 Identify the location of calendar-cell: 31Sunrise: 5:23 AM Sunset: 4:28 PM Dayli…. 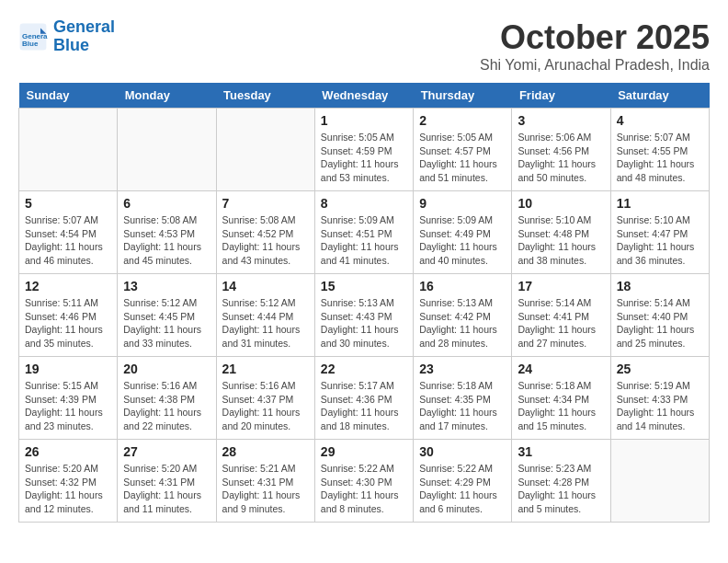
(561, 481).